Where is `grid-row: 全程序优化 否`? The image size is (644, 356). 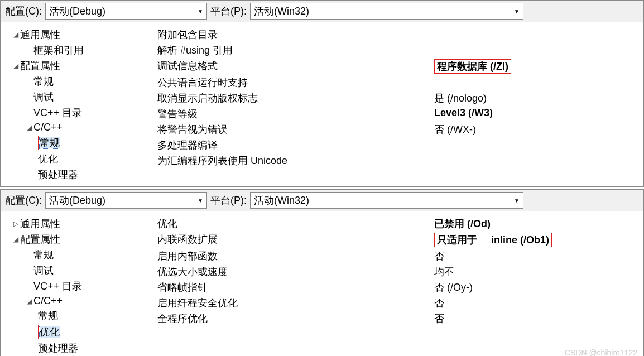 grid-row: 全程序优化 否 is located at coordinates (393, 319).